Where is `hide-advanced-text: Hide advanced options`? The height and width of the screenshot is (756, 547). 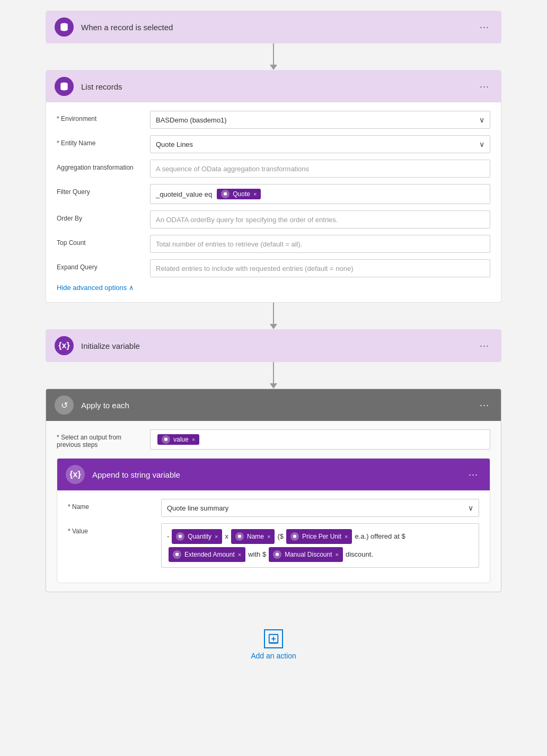
hide-advanced-text: Hide advanced options is located at coordinates (92, 287).